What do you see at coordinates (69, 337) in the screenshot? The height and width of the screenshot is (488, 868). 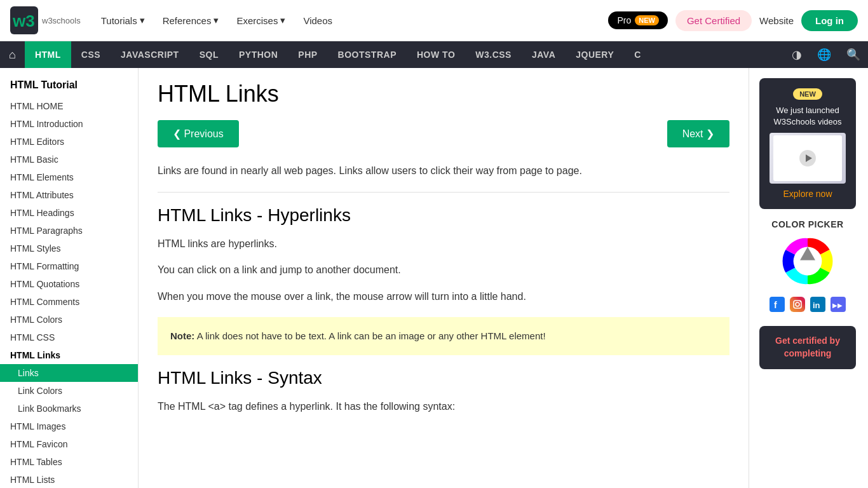 I see `sidebar-item-css: HTML CSS` at bounding box center [69, 337].